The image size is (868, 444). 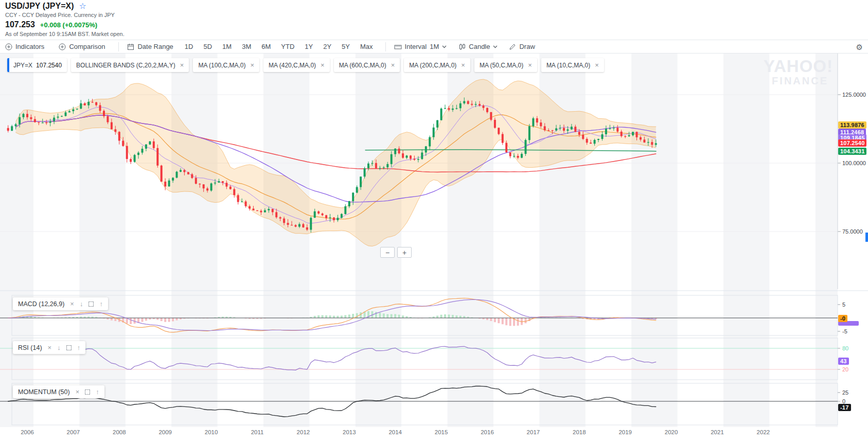 I want to click on indicators-button: Indicators, so click(x=25, y=46).